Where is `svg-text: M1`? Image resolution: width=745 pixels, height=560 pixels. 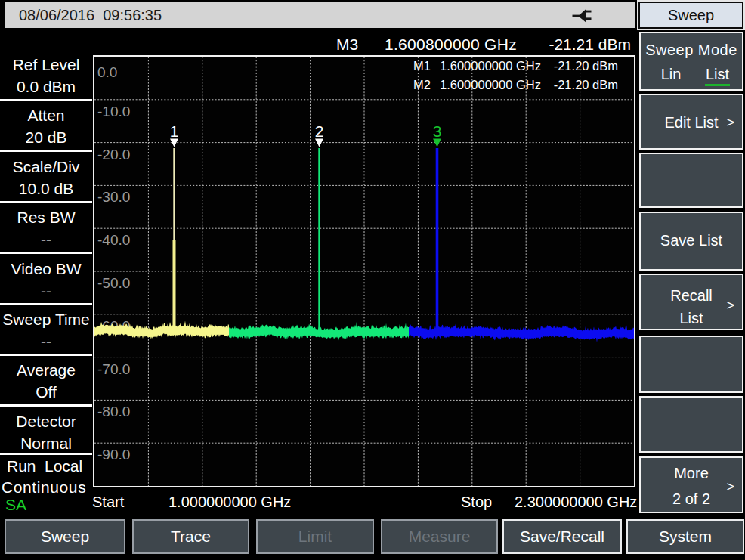 svg-text: M1 is located at coordinates (422, 66).